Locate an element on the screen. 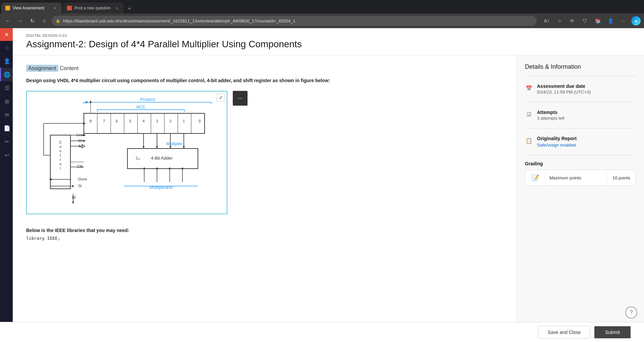  safeassign-link: SafeAssign enabled is located at coordinates (556, 145).